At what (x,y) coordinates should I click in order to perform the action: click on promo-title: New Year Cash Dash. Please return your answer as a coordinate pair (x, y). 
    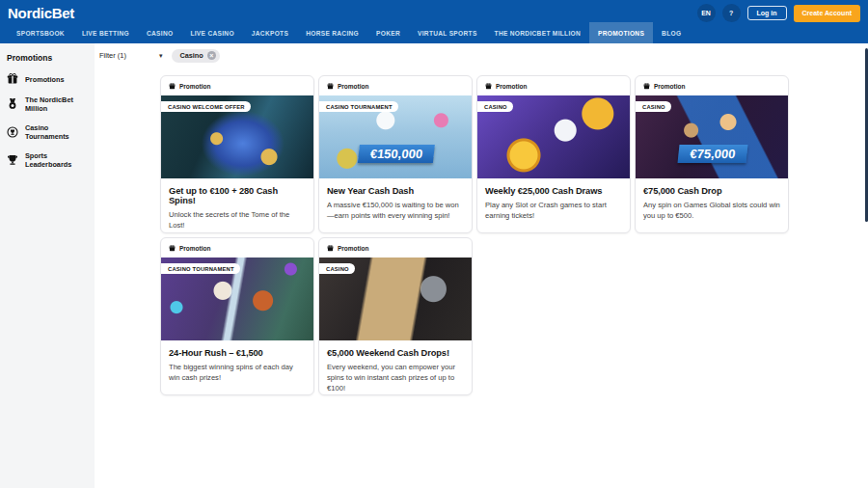
    Looking at the image, I should click on (395, 187).